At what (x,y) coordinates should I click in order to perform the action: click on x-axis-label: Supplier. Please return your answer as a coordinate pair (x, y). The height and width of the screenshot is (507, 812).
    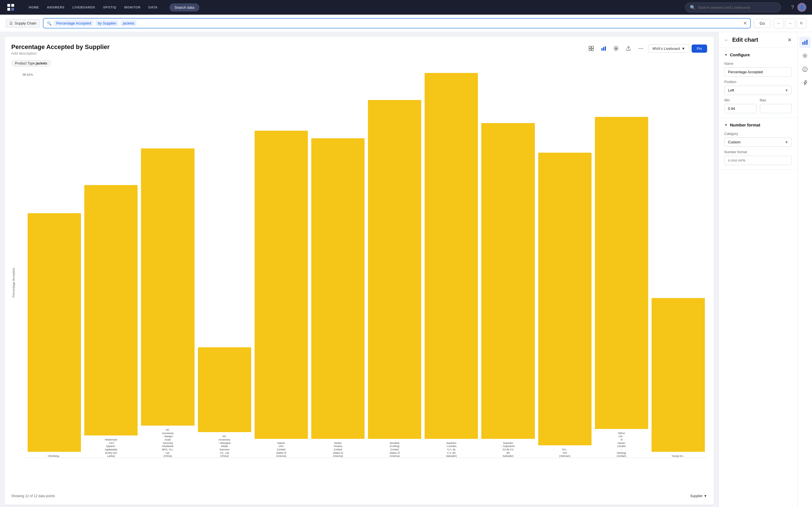
    Looking at the image, I should click on (697, 496).